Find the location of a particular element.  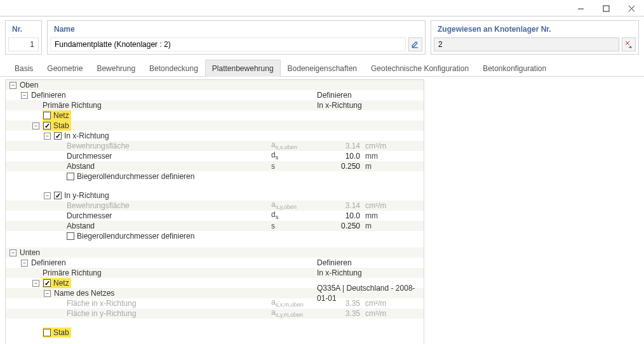

tabs: Basis Geometrie Bewehrung Betondeckung P… is located at coordinates (322, 66).